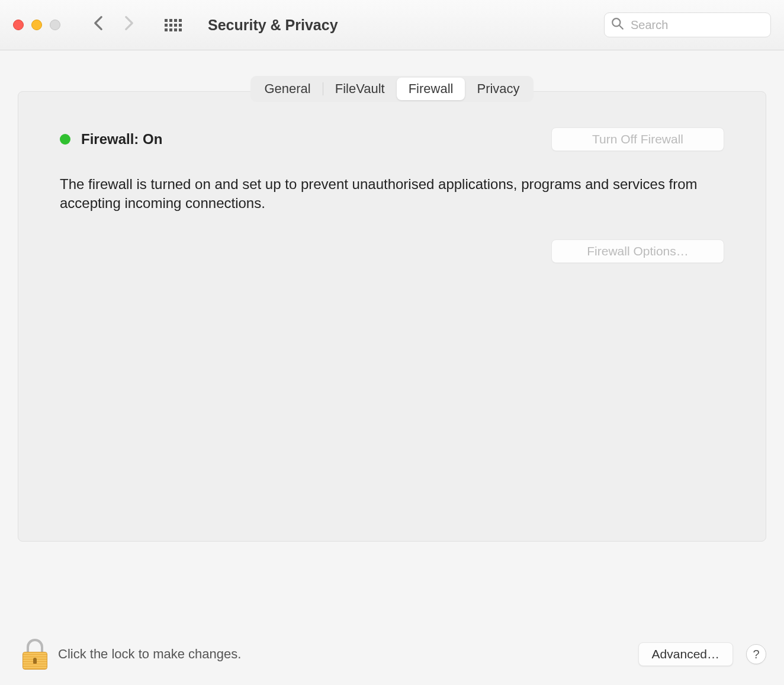  I want to click on firewall-status-label: Firewall: On, so click(122, 139).